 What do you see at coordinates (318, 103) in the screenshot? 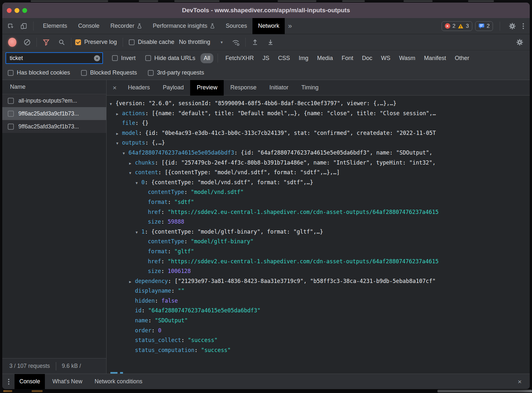
I see `json-tree-line: ▼{version: "2.6.0", sessionId: "85990094…` at bounding box center [318, 103].